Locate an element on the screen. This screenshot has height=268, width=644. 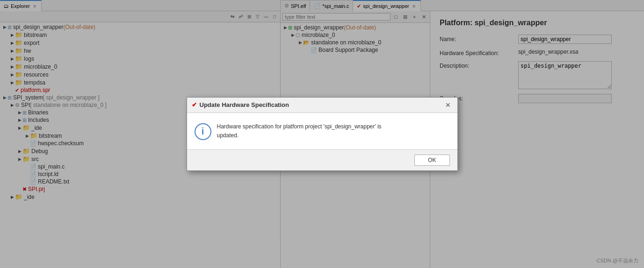
dialog-title-icon: ✔ is located at coordinates (195, 105).